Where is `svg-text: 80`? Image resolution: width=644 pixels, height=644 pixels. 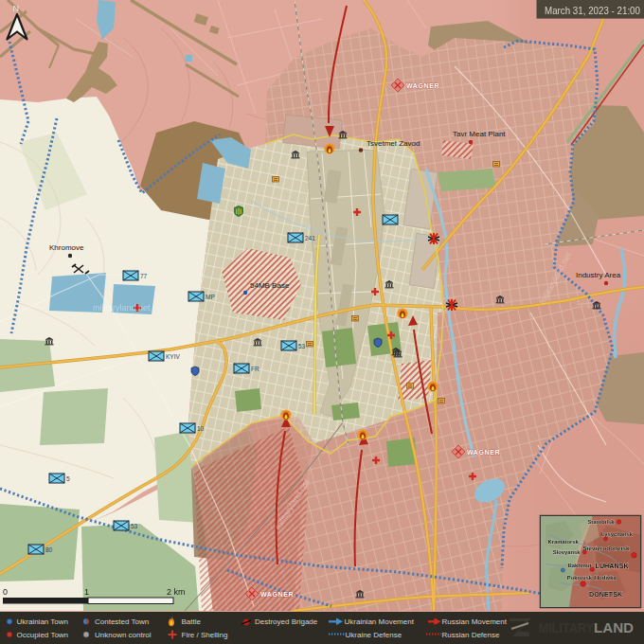
svg-text: 80 is located at coordinates (49, 549).